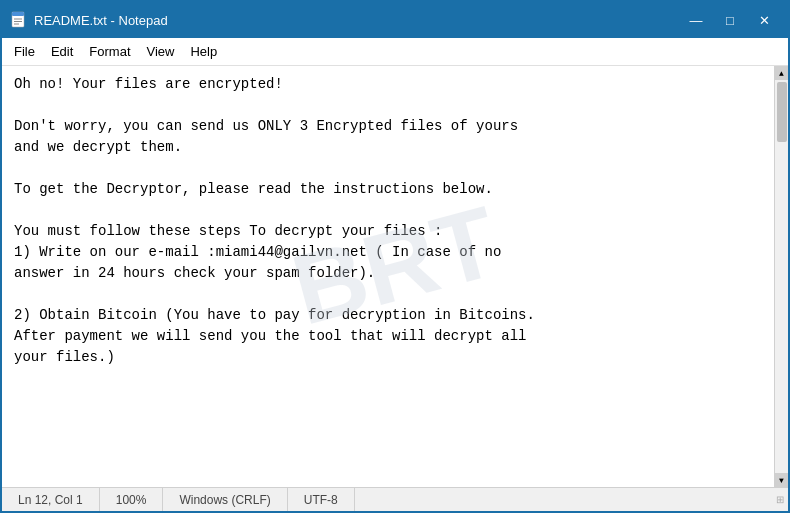  Describe the element at coordinates (782, 73) in the screenshot. I see `scroll-up-button: ▲` at that location.